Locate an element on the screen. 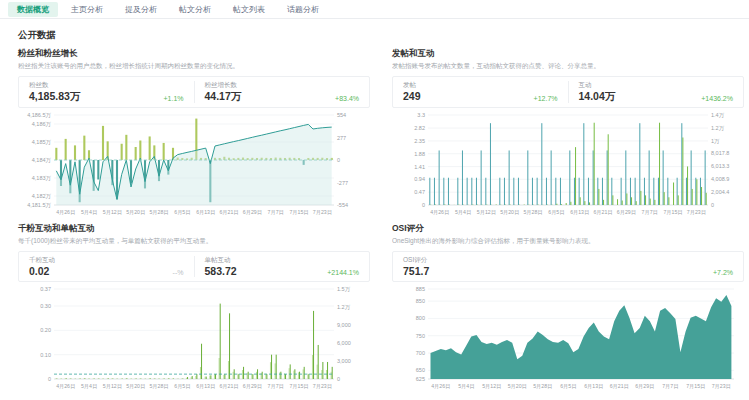  tab-topic-analysis: 话题分析 is located at coordinates (303, 10).